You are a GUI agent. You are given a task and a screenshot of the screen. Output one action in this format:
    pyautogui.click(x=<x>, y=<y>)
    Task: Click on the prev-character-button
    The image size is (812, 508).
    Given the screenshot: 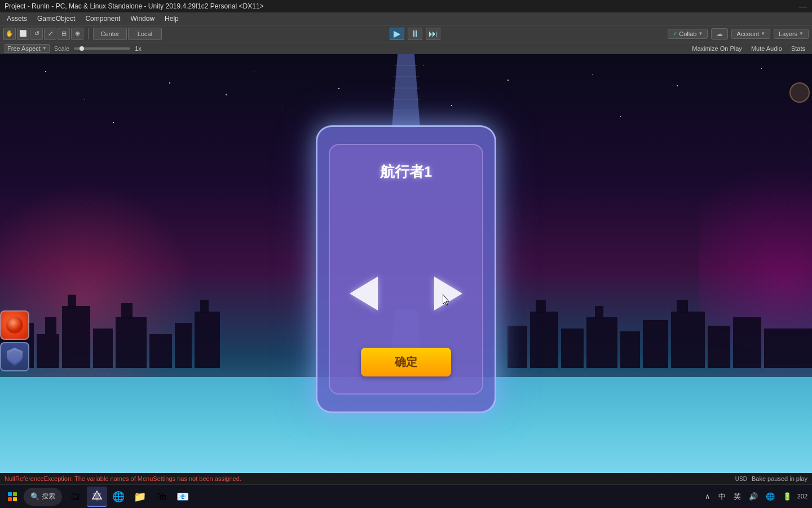 What is the action you would take?
    pyautogui.click(x=364, y=294)
    